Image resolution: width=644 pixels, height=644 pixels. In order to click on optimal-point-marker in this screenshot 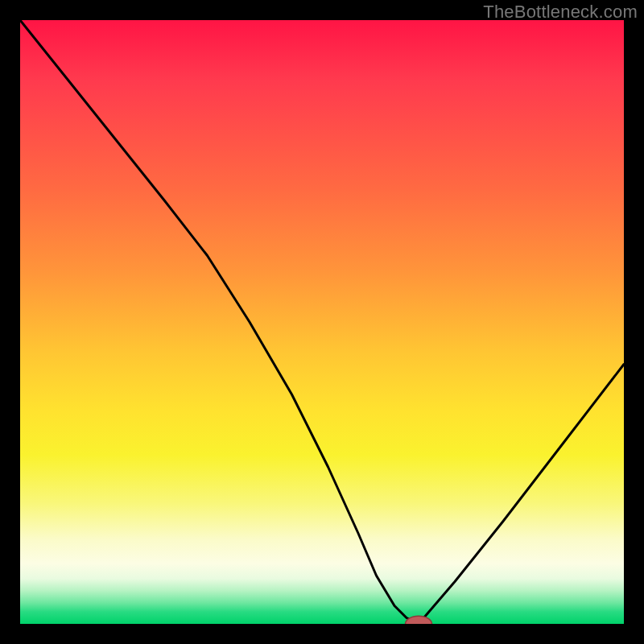, I will do `click(419, 620)`.